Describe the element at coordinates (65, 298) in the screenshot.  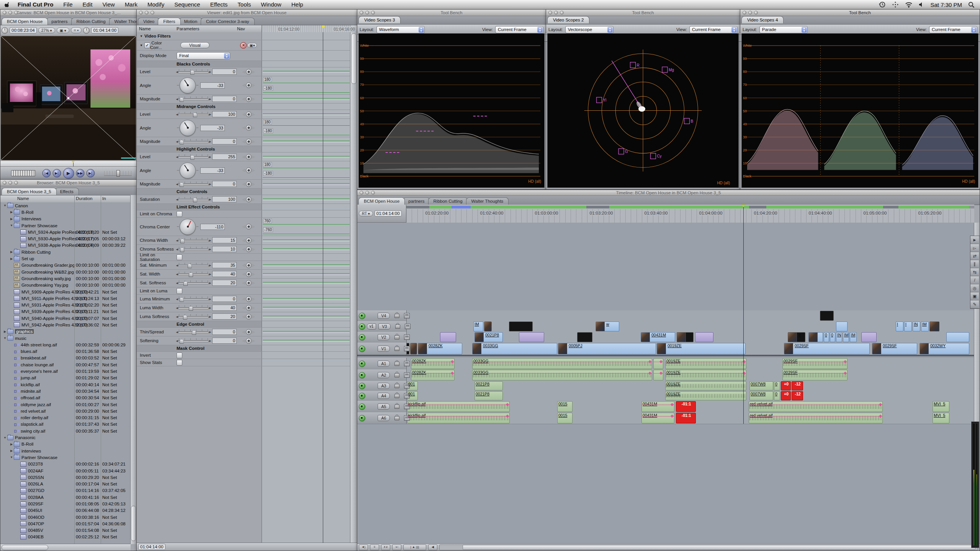
I see `browser-row: MVI_5911-Apple ProRes 422 (LT) 00:00:24:…` at that location.